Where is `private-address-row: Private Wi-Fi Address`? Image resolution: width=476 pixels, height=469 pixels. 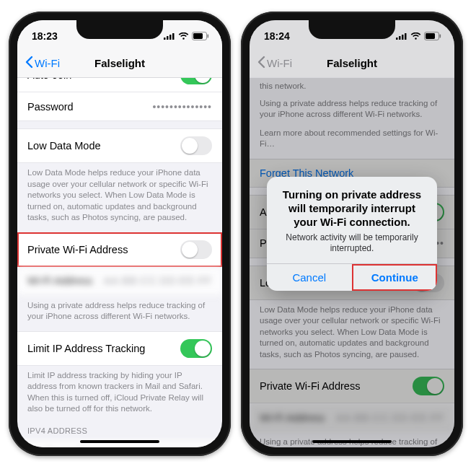
private-address-row: Private Wi-Fi Address is located at coordinates (120, 250).